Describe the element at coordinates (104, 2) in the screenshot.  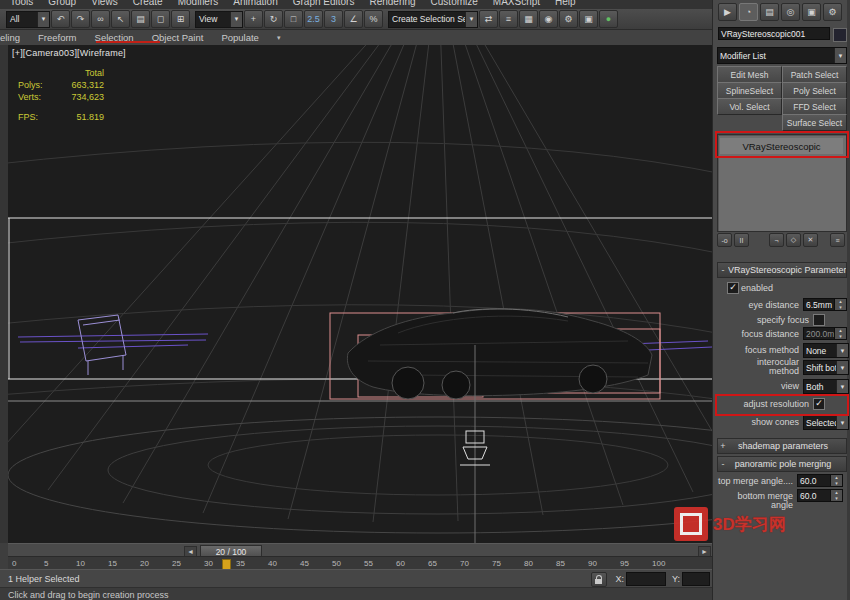
I see `menu-views: Views` at that location.